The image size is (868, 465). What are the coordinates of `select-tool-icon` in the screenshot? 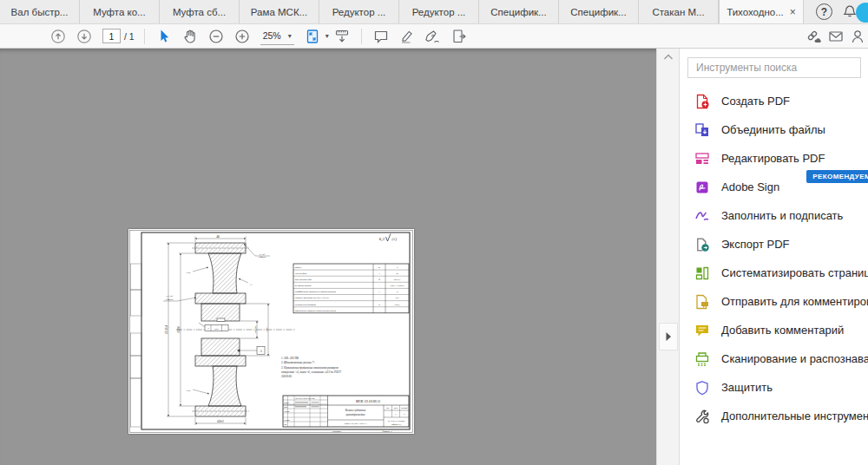 It's located at (164, 36).